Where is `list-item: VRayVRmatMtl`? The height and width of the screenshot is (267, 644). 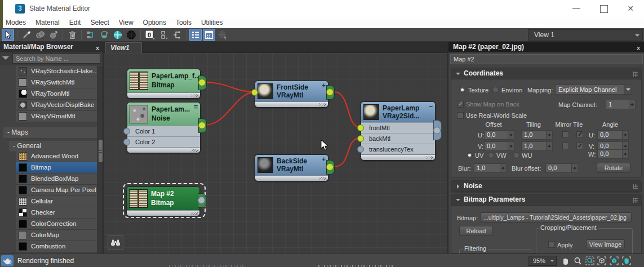 list-item: VRayVRmatMtl is located at coordinates (56, 117).